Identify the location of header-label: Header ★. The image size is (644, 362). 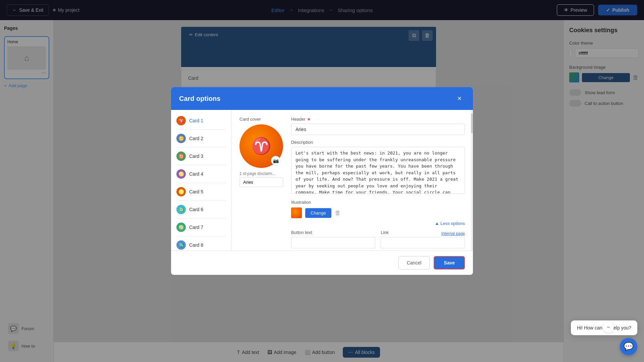
(378, 119).